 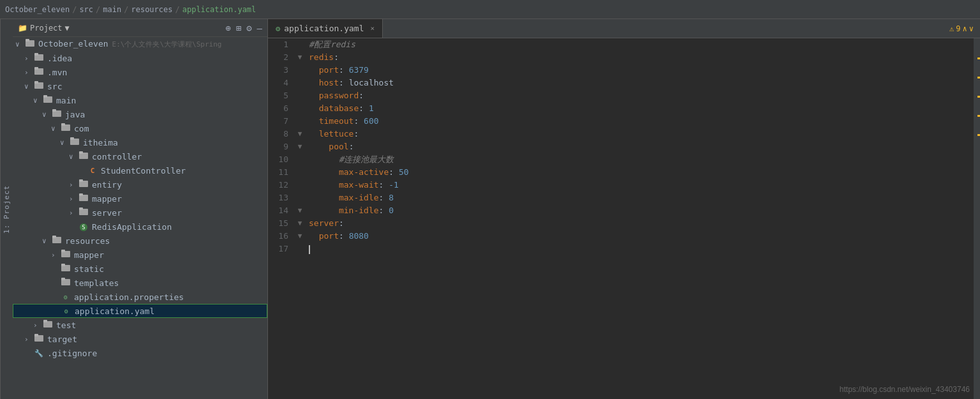 I want to click on tree-item-src: ∨src, so click(x=140, y=86).